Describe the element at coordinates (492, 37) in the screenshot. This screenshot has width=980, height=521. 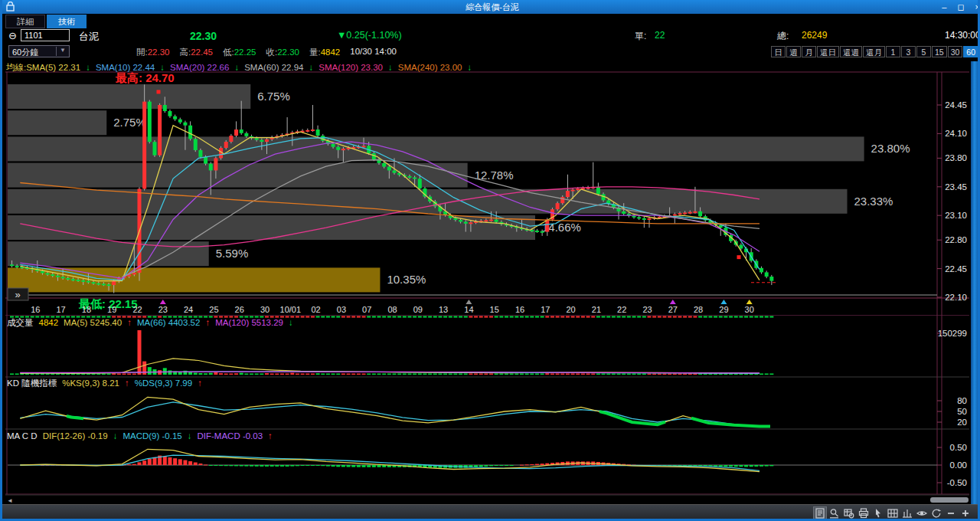
I see `quote-row: ⊖ 台泥 22.30 ▼0.25(-1.10%) 單: 22 總: 26249 …` at that location.